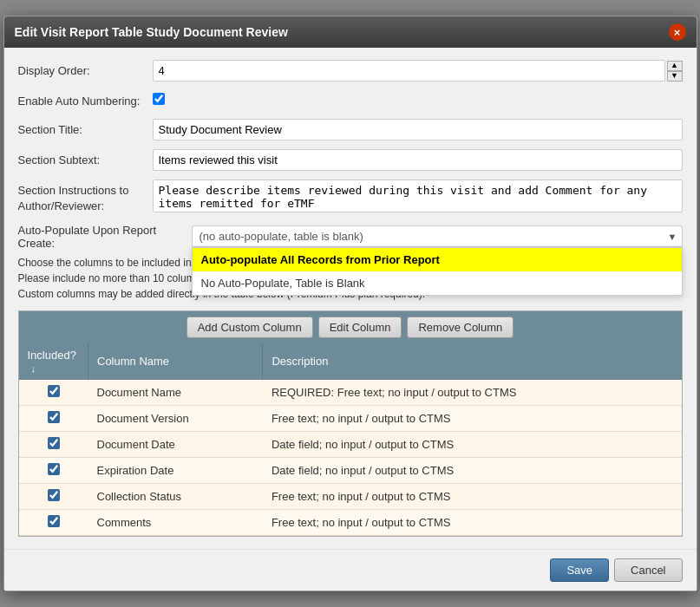 The height and width of the screenshot is (607, 700). What do you see at coordinates (350, 237) in the screenshot?
I see `auto-populate-section: Auto-Populate Upon Report Create: (no au…` at bounding box center [350, 237].